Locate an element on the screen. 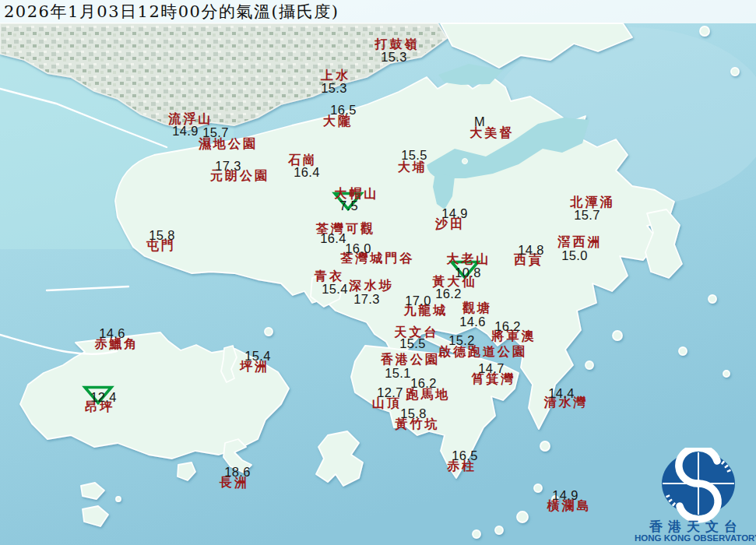 This screenshot has height=545, width=756. station-value: M is located at coordinates (480, 121).